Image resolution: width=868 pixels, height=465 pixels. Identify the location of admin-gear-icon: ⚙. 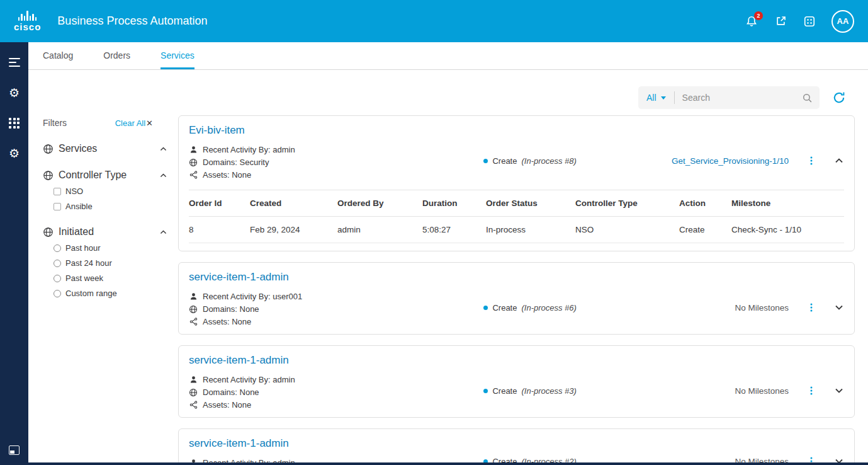
(14, 153).